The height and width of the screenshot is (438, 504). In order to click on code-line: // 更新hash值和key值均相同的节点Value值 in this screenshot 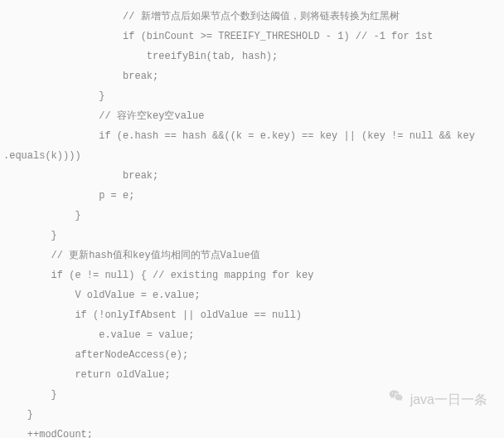, I will do `click(252, 256)`.